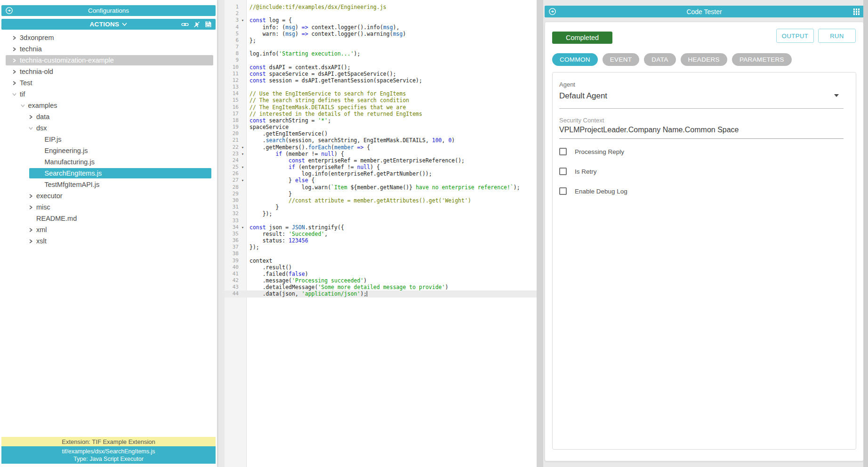  What do you see at coordinates (380, 161) in the screenshot?
I see `code-line: 24 const enterpriseRef = member.getEnter…` at bounding box center [380, 161].